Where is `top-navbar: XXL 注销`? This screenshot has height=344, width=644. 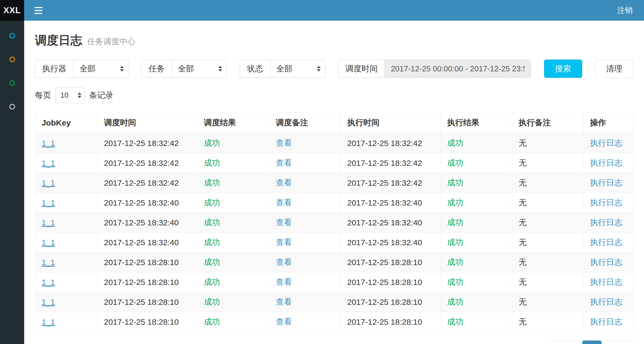
top-navbar: XXL 注销 is located at coordinates (322, 10).